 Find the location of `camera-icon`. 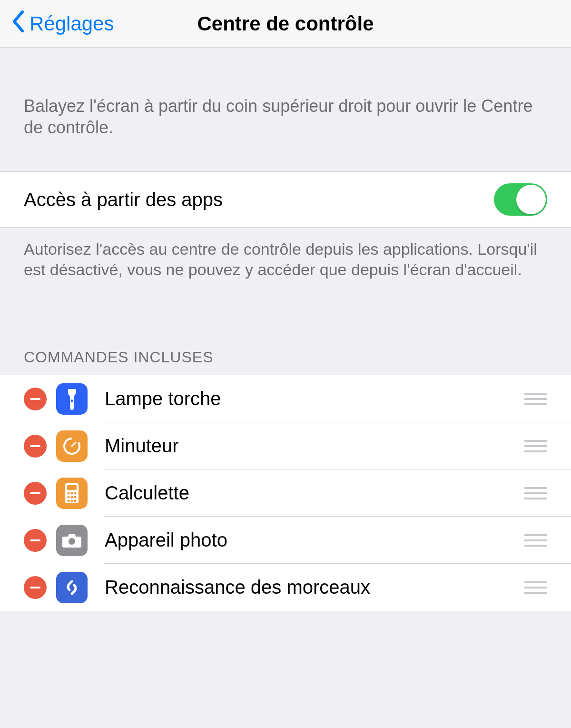

camera-icon is located at coordinates (72, 540).